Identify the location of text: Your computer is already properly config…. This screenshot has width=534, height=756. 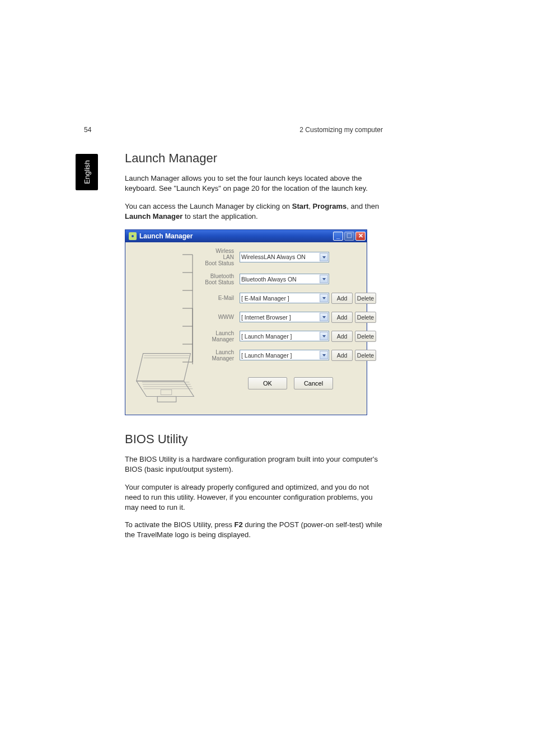
(249, 497).